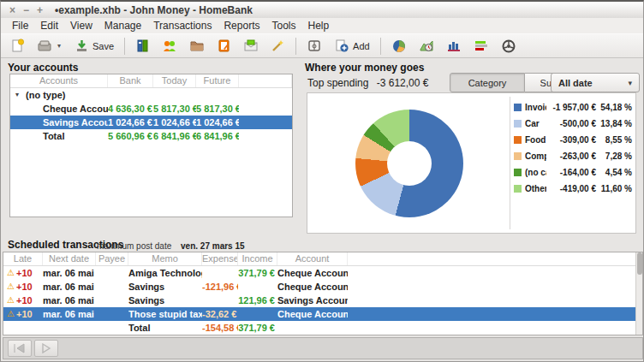 The image size is (644, 362). What do you see at coordinates (314, 46) in the screenshot?
I see `report-book-icon` at bounding box center [314, 46].